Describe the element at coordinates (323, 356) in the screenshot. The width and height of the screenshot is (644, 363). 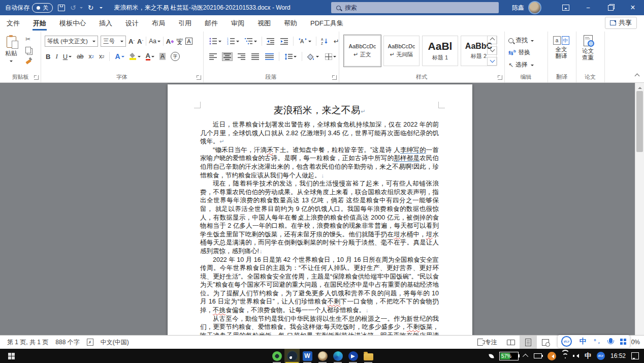
I see `avatar-app-icon` at that location.